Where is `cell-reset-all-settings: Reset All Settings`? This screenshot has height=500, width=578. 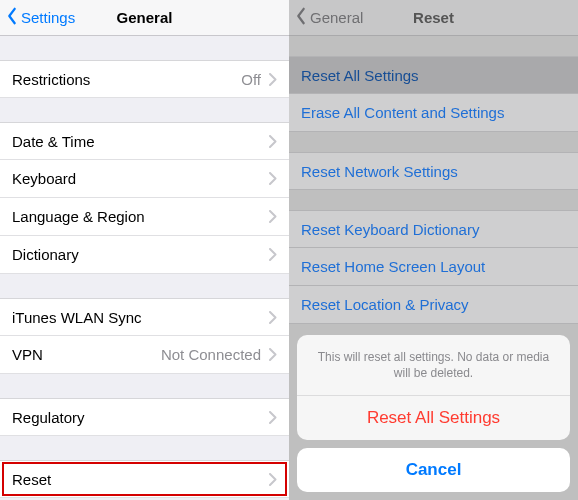
cell-reset-all-settings: Reset All Settings is located at coordinates (434, 75).